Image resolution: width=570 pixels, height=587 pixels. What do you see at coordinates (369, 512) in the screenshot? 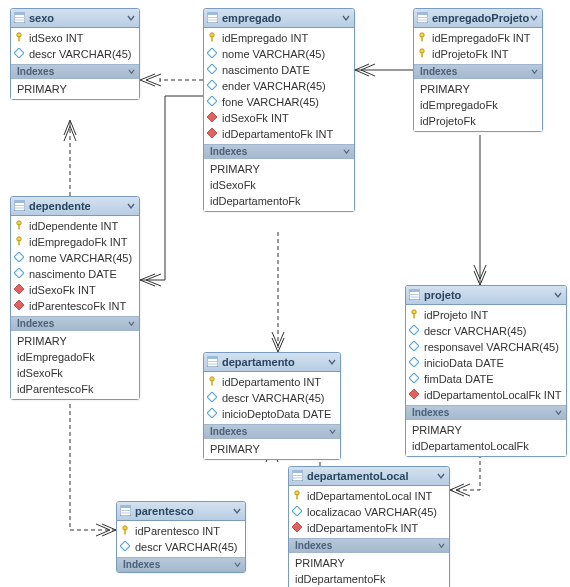
I see `column-row: localizacao VARCHAR(45)` at bounding box center [369, 512].